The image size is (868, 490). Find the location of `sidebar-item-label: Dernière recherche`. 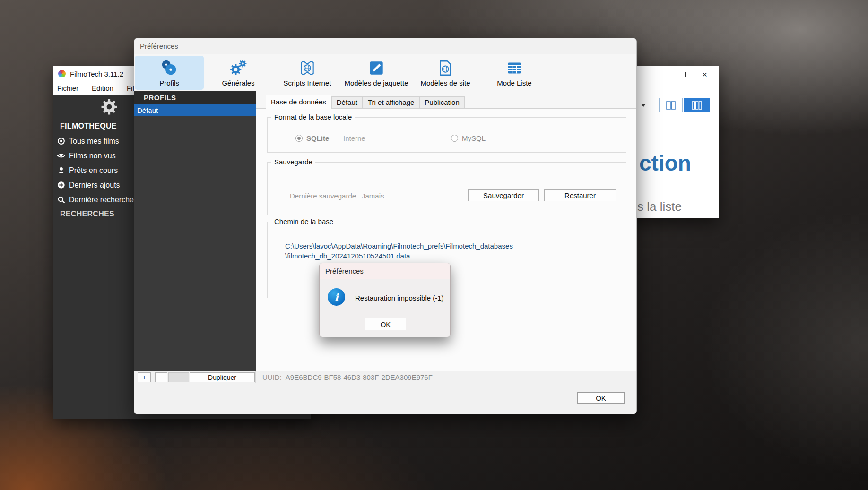

sidebar-item-label: Dernière recherche is located at coordinates (101, 200).